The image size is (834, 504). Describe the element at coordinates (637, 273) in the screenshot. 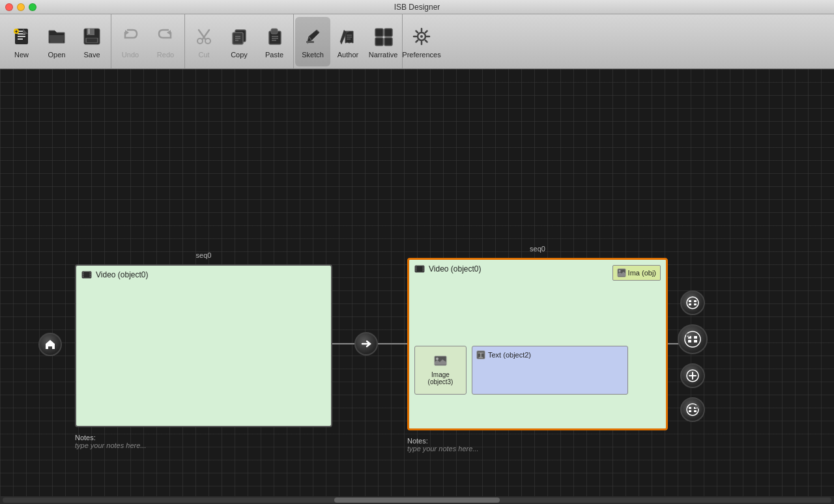

I see `corner-image-obj: Ima (obj)` at that location.